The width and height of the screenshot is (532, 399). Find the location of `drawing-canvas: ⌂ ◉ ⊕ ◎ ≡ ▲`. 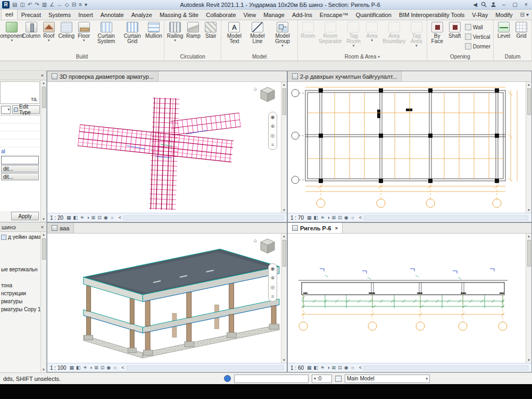

drawing-canvas: ⌂ ◉ ⊕ ◎ ≡ ▲ is located at coordinates (167, 298).